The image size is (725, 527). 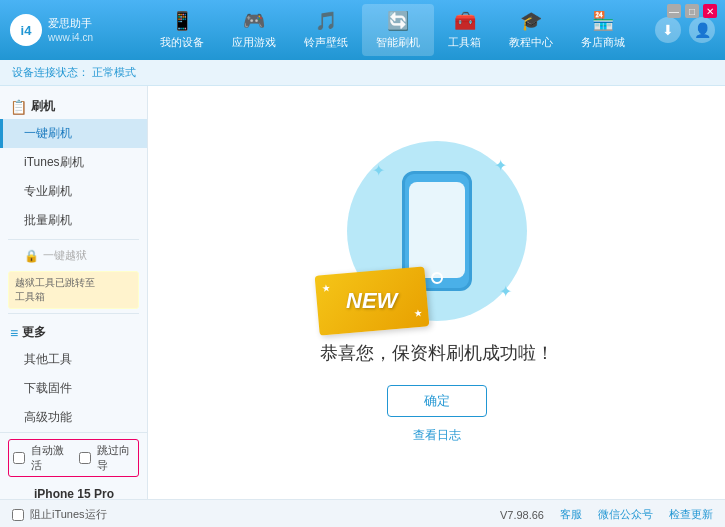 What do you see at coordinates (254, 21) in the screenshot?
I see `apps-games-icon: 🎮` at bounding box center [254, 21].